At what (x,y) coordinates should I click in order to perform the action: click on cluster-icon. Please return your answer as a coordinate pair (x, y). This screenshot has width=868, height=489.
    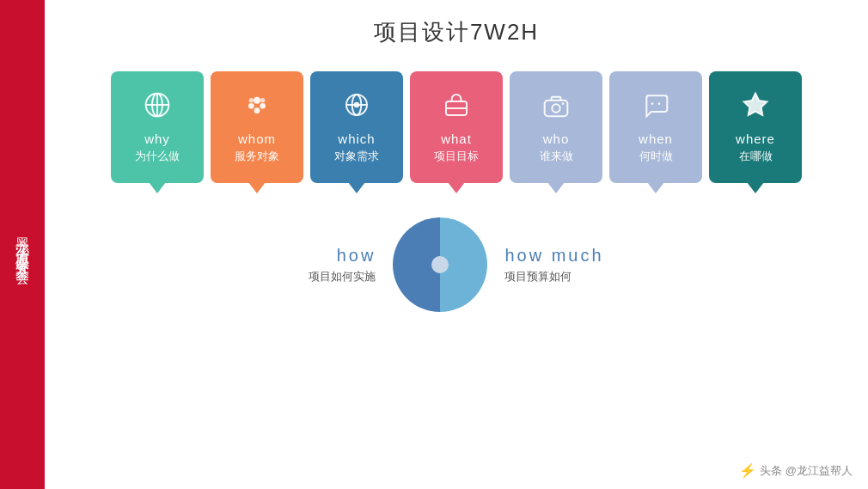
    Looking at the image, I should click on (257, 108).